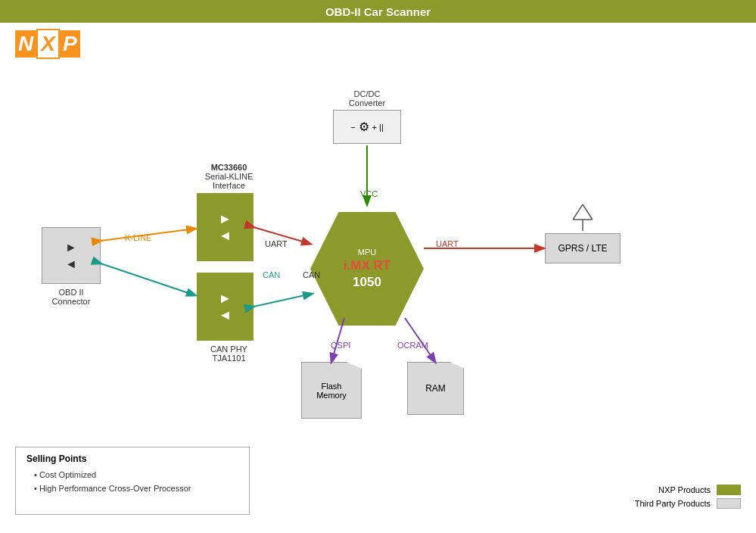  What do you see at coordinates (341, 345) in the screenshot?
I see `qspi-label: QSPI` at bounding box center [341, 345].